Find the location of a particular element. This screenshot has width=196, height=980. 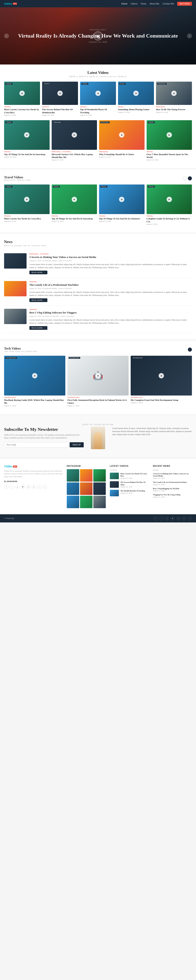

video-badge: TRAVEL is located at coordinates (9, 84).